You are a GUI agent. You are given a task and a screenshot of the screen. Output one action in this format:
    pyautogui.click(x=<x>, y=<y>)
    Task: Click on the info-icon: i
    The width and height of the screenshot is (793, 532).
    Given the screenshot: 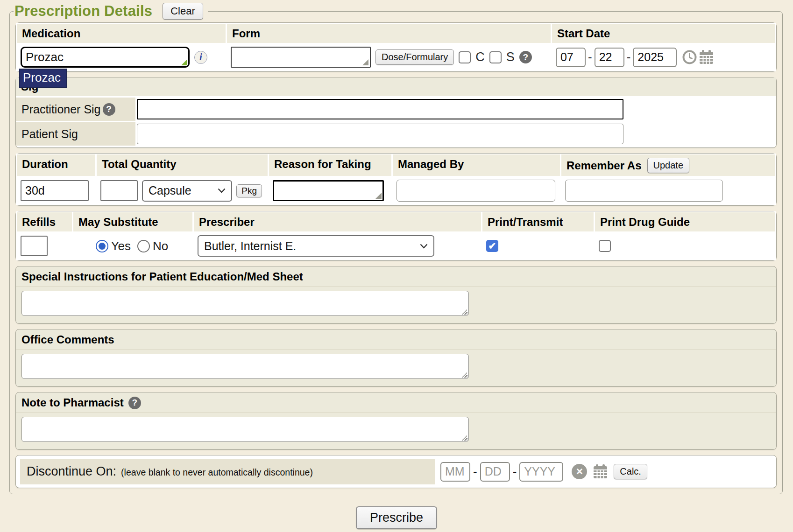 What is the action you would take?
    pyautogui.click(x=201, y=57)
    